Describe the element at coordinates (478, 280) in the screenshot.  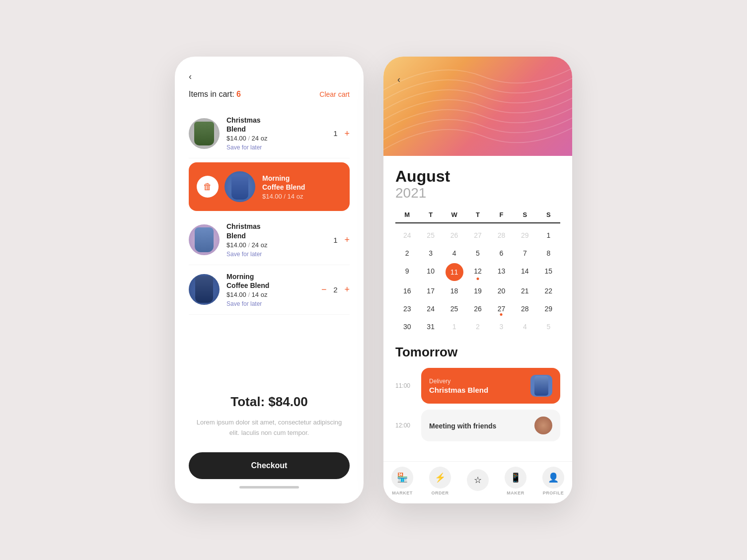
I see `calendar-weeks: 24 25 26 27 28 29 1 2 3 4 5 6` at that location.